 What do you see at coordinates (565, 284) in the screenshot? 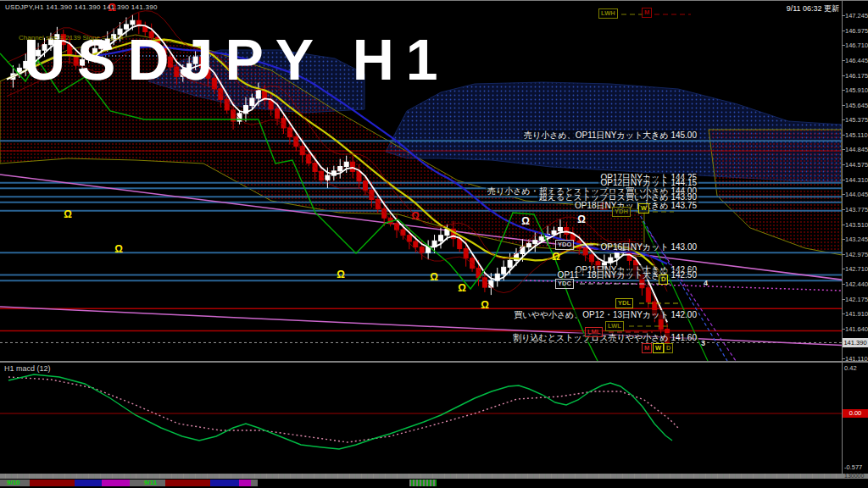
I see `pivot-box-ydc: YDC` at bounding box center [565, 284].